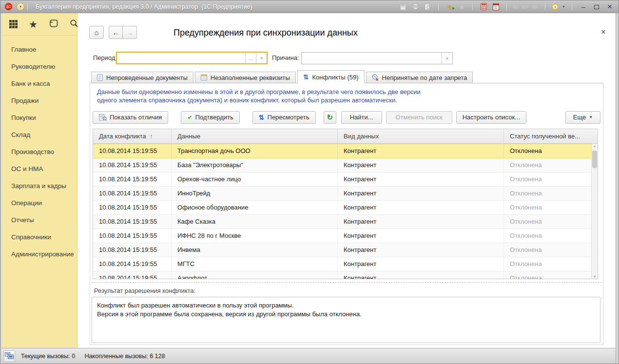 This screenshot has height=364, width=619. What do you see at coordinates (20, 7) in the screenshot?
I see `main-menu-chevron-icon: ▼` at bounding box center [20, 7].